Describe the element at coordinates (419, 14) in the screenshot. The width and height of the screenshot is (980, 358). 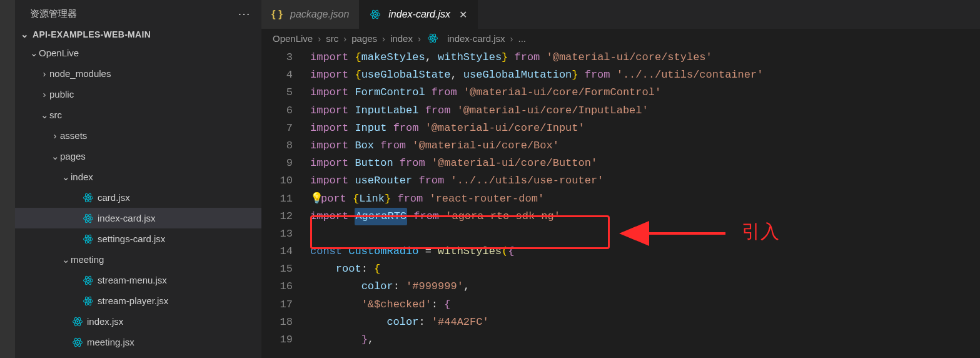
I see `tab: index-card.jsx✕` at that location.